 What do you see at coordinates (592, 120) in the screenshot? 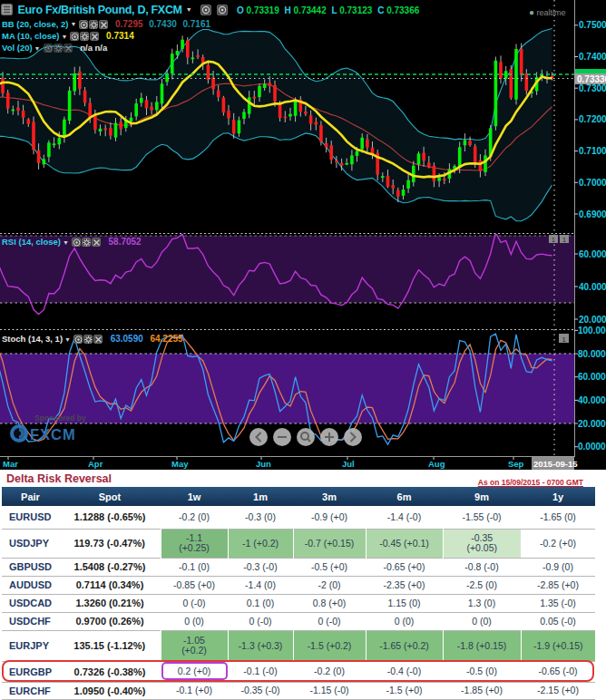
I see `svg-text: 0.72000` at bounding box center [592, 120].